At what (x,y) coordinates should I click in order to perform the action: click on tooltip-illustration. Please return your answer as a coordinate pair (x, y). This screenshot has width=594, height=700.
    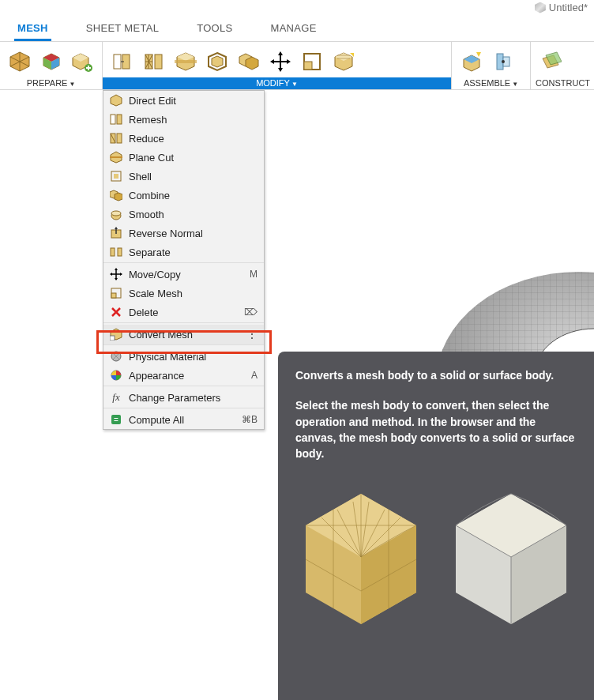
    Looking at the image, I should click on (436, 557).